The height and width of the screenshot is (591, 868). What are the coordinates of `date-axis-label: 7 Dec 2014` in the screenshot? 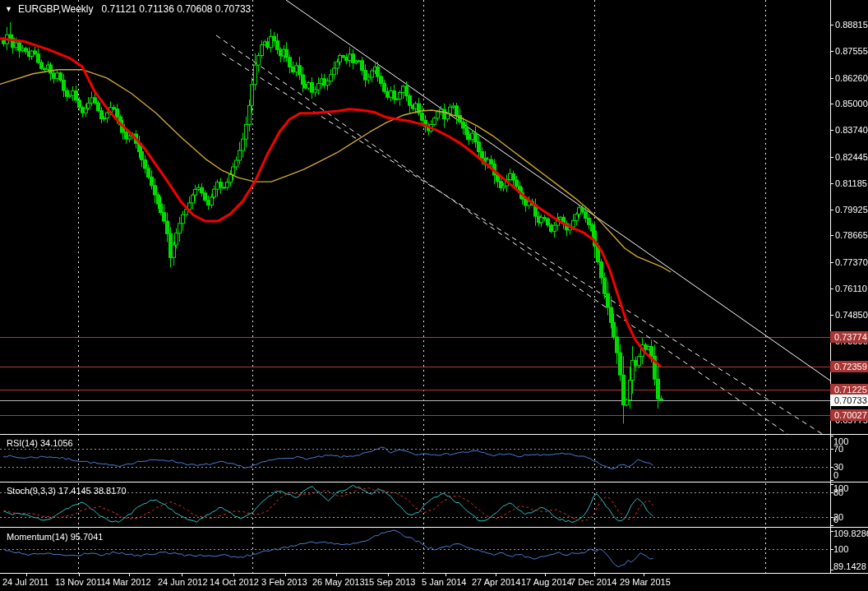 It's located at (593, 582).